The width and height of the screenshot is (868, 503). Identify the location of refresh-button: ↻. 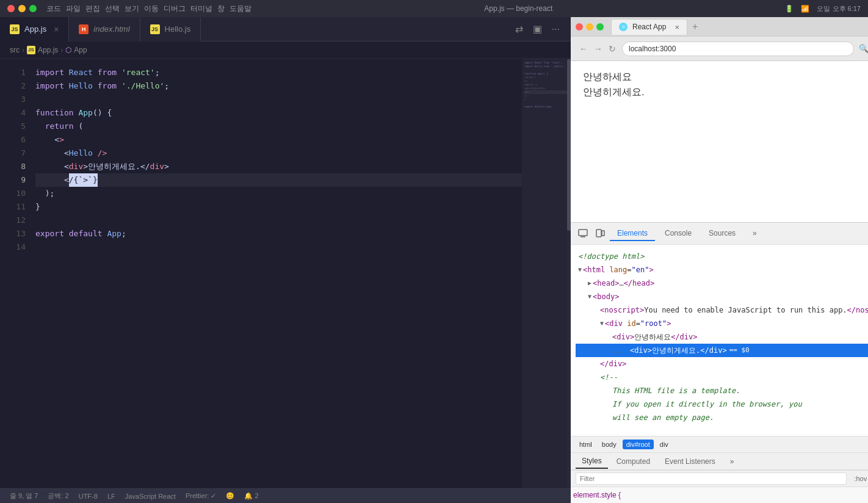
(612, 49).